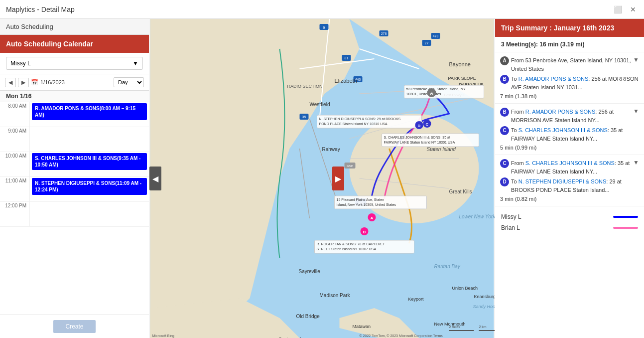 The width and height of the screenshot is (644, 338). I want to click on svg-text:STREET Staten Island NY 10307 : STREET Staten Island NY 10307 USA, so click(347, 249).